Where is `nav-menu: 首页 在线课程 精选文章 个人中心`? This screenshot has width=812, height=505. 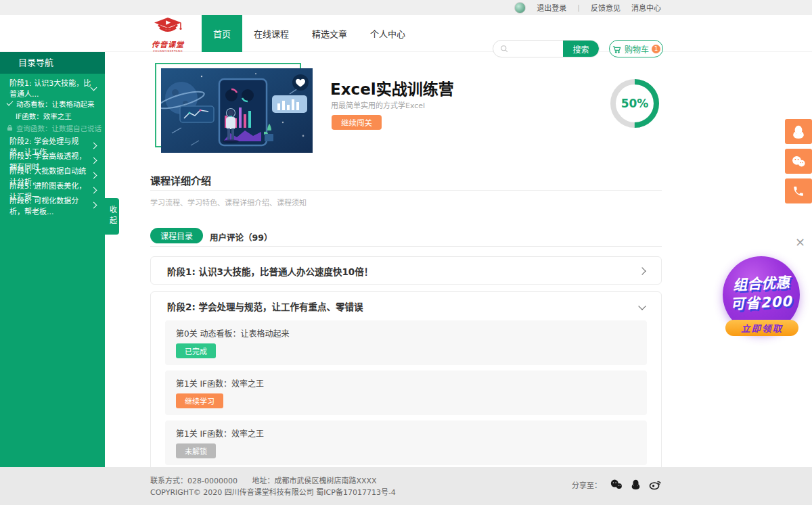
nav-menu: 首页 在线课程 精选文章 个人中心 is located at coordinates (309, 34).